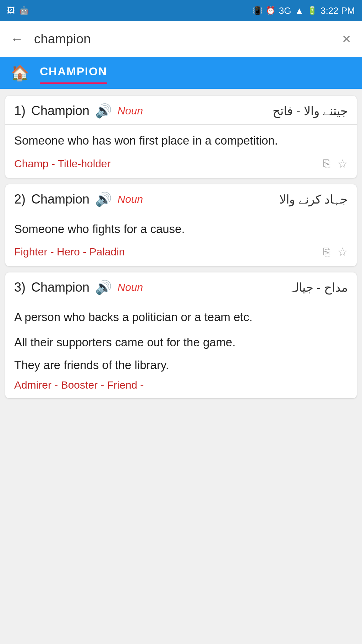 This screenshot has height=644, width=362. Describe the element at coordinates (181, 317) in the screenshot. I see `def-english-3: A person who backs a politician or a tea…` at that location.